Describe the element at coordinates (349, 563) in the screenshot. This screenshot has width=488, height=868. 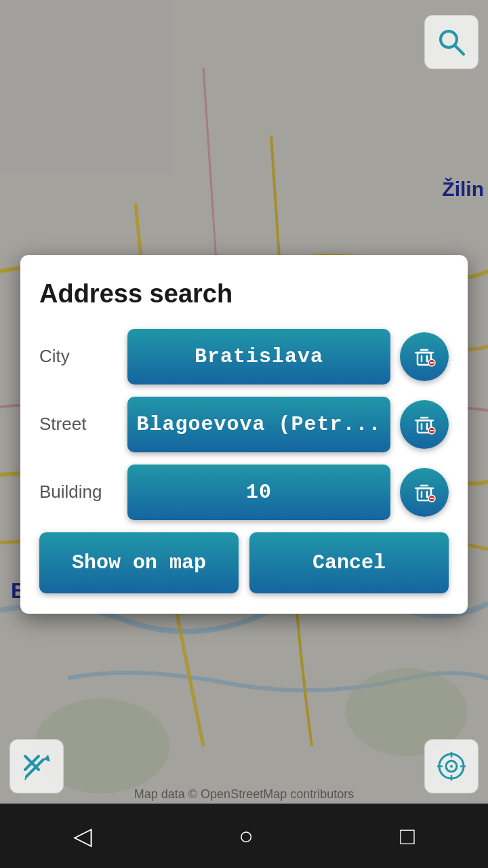
I see `cancel-button: Cancel` at that location.